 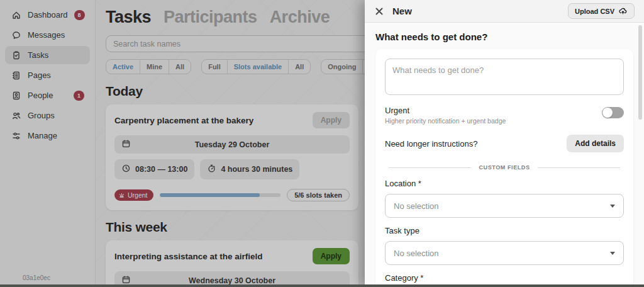 I want to click on window-bottom-edge, so click(x=322, y=286).